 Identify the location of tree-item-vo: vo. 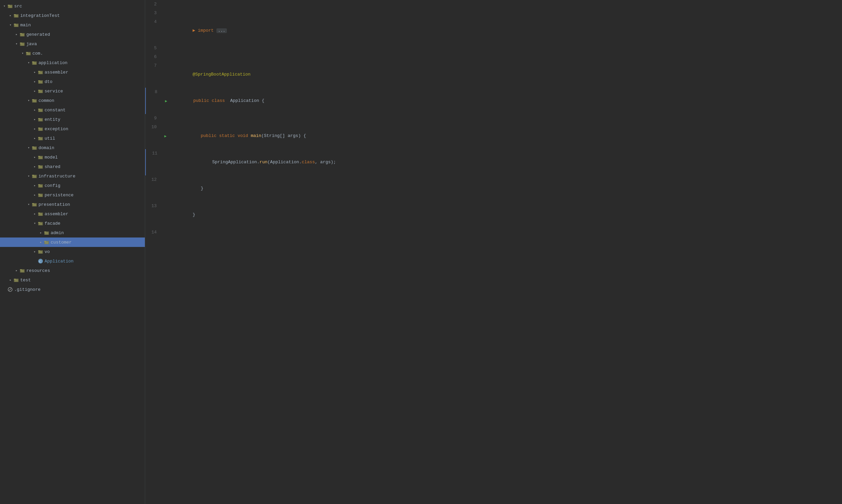
(72, 252).